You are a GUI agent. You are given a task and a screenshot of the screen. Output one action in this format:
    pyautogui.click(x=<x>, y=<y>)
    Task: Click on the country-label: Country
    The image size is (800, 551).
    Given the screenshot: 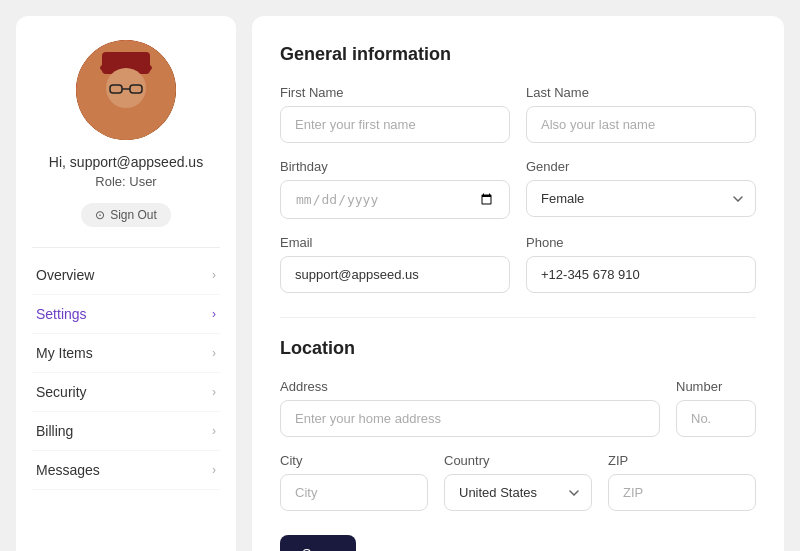 What is the action you would take?
    pyautogui.click(x=518, y=460)
    